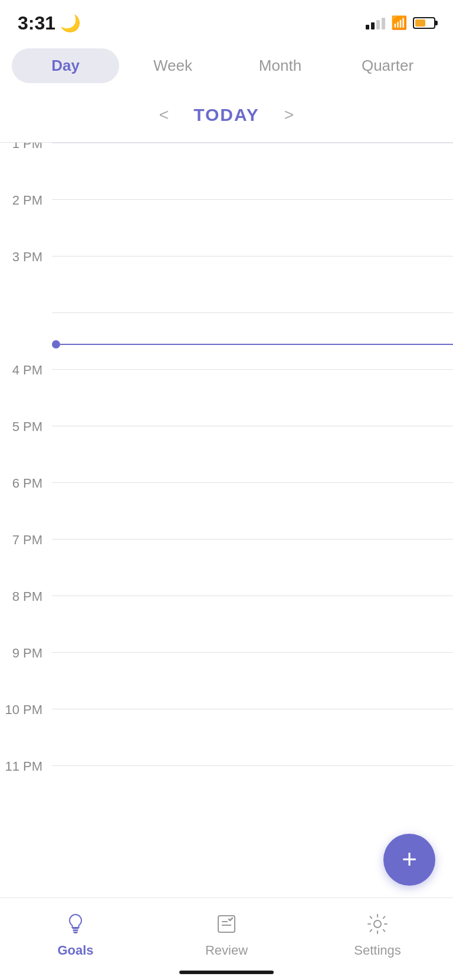  I want to click on time-line-5pm, so click(252, 454).